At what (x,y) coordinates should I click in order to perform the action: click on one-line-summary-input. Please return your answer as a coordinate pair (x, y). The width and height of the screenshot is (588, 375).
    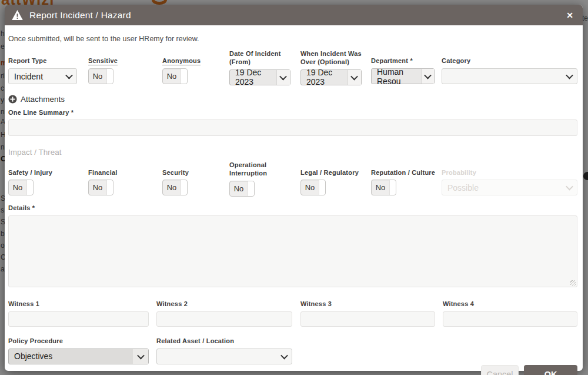
    Looking at the image, I should click on (293, 128).